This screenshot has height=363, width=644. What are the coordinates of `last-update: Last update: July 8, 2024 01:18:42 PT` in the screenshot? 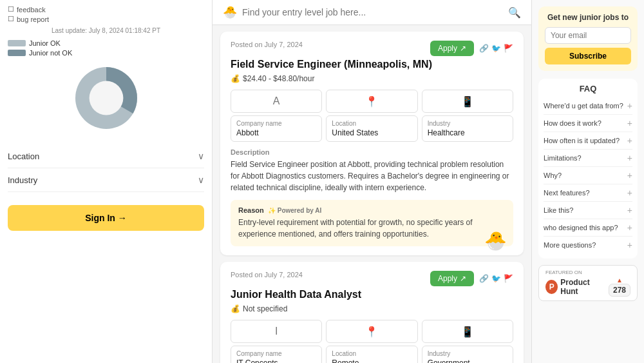 It's located at (106, 31).